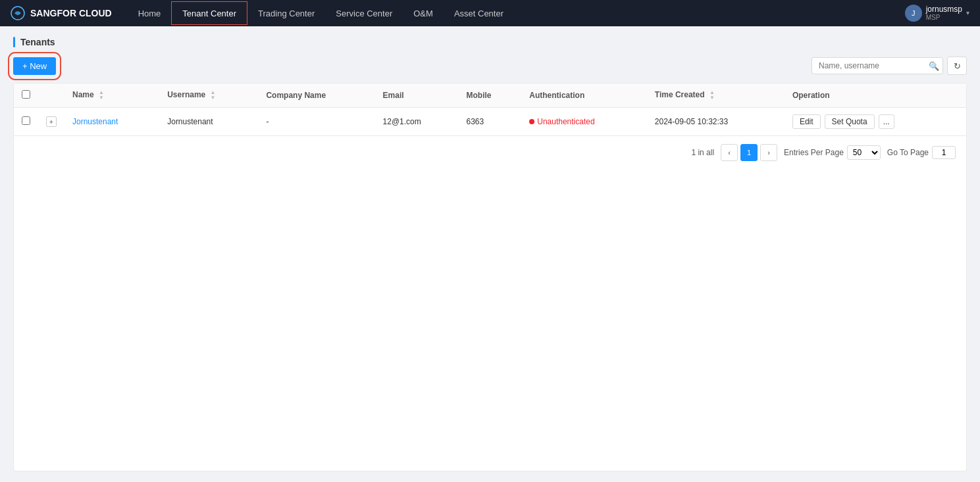  Describe the element at coordinates (209, 13) in the screenshot. I see `nav-tenant-center: Tenant Center` at that location.